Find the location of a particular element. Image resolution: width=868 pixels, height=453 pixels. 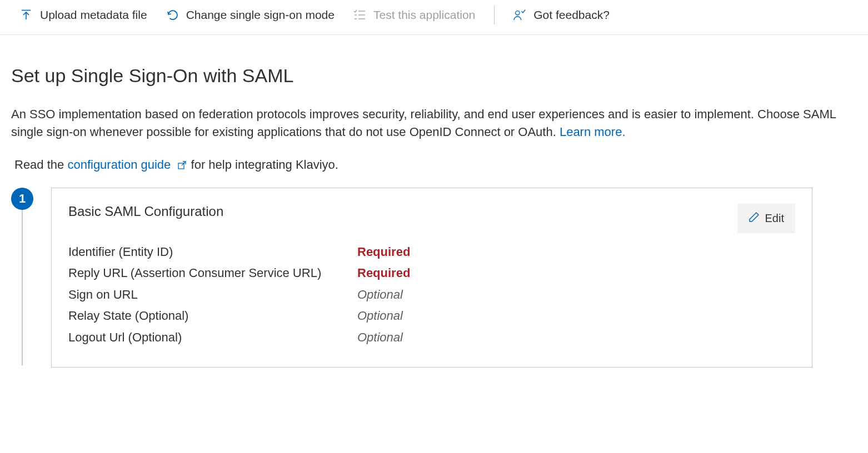

feedback-label: Got feedback? is located at coordinates (571, 15).